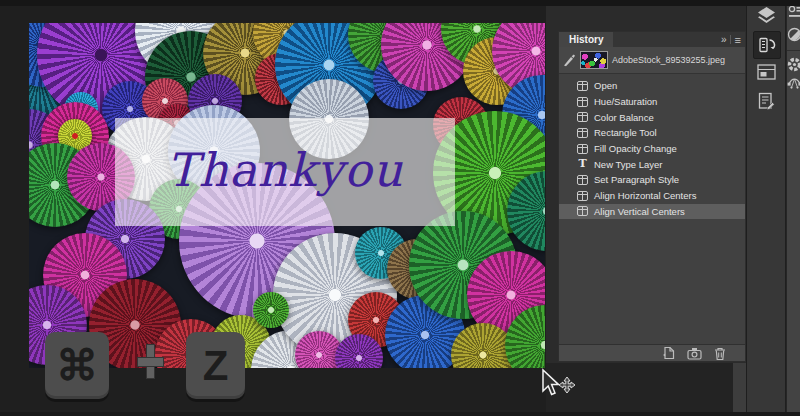 The height and width of the screenshot is (416, 800). I want to click on tab-history: History, so click(586, 40).